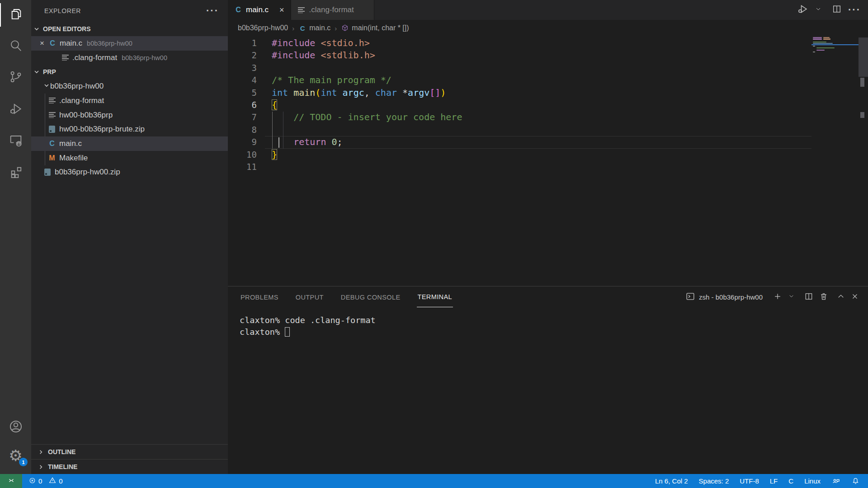  What do you see at coordinates (307, 326) in the screenshot?
I see `terminal-content: claxton% code .clang-format claxton%` at bounding box center [307, 326].